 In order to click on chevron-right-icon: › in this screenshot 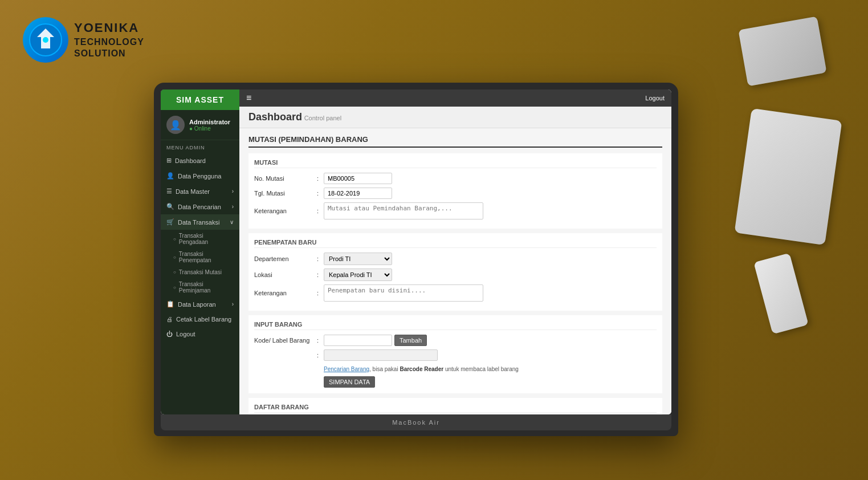, I will do `click(233, 192)`.